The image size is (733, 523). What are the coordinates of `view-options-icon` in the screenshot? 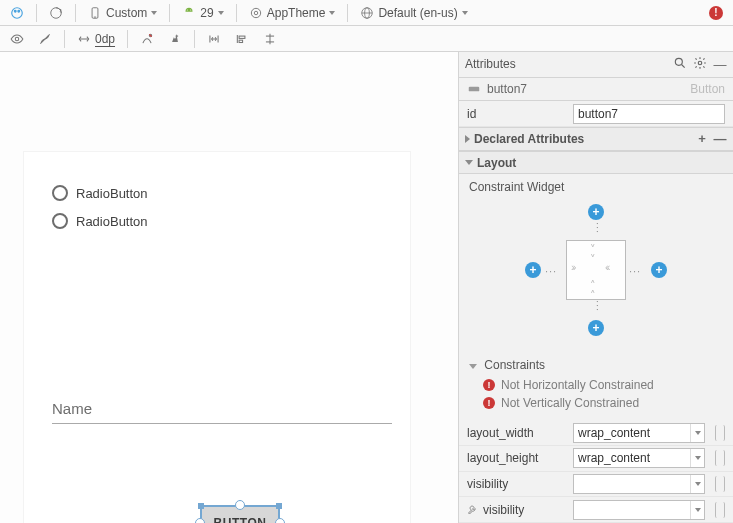 It's located at (17, 39).